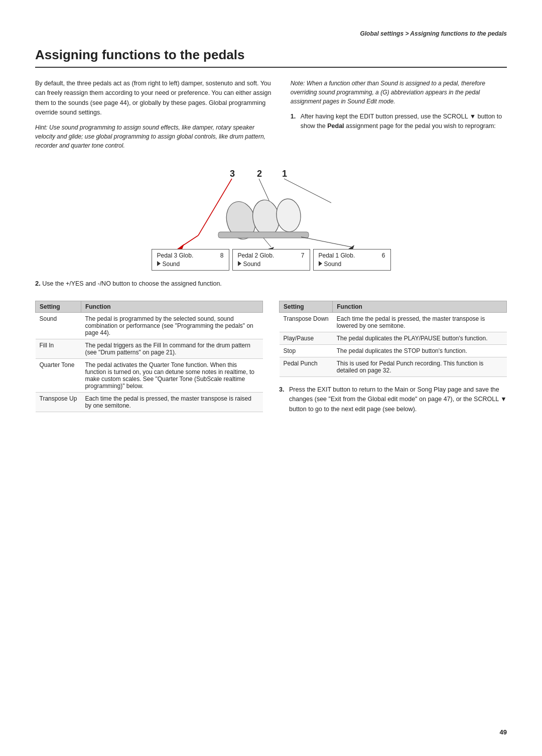 This screenshot has width=542, height=756. Describe the element at coordinates (306, 366) in the screenshot. I see `setting-cell: Pedal Punch` at that location.